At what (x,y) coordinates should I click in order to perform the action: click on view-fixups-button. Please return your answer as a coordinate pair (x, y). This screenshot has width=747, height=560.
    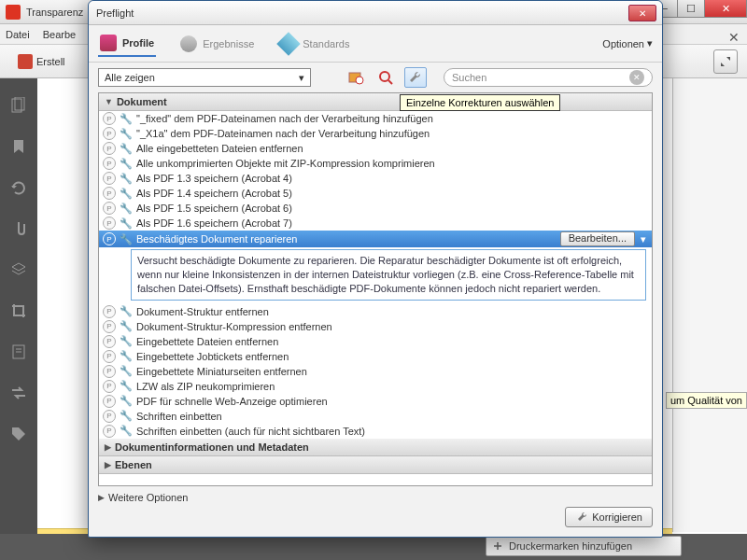
    Looking at the image, I should click on (416, 77).